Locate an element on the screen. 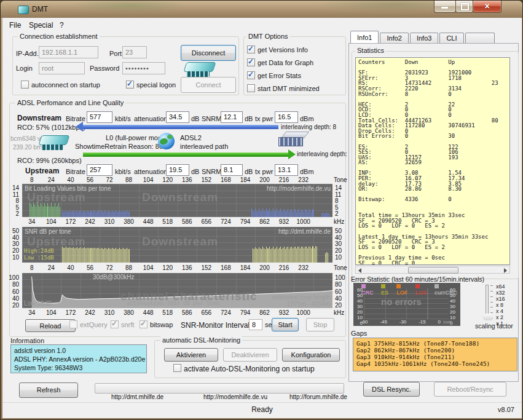 This screenshot has height=420, width=523. bitrate-down-value: 577 is located at coordinates (100, 117).